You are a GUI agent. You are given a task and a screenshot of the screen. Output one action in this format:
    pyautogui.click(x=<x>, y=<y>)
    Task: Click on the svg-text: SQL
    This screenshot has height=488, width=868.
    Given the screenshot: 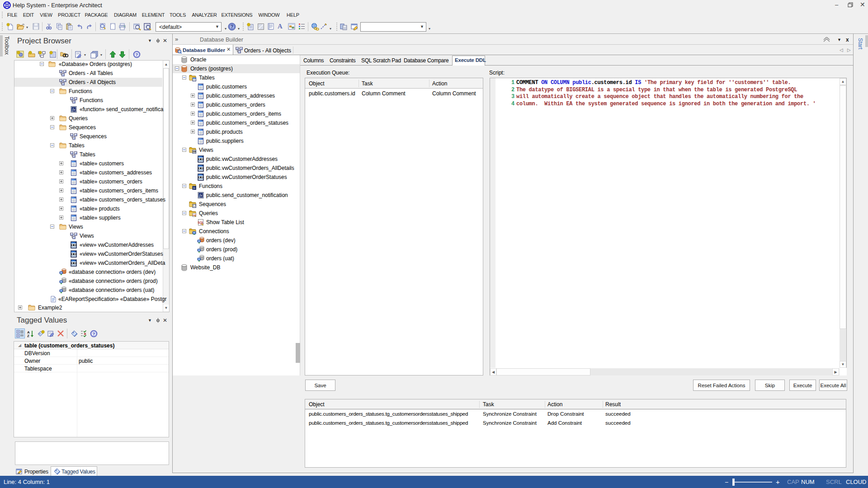 What is the action you would take?
    pyautogui.click(x=201, y=223)
    